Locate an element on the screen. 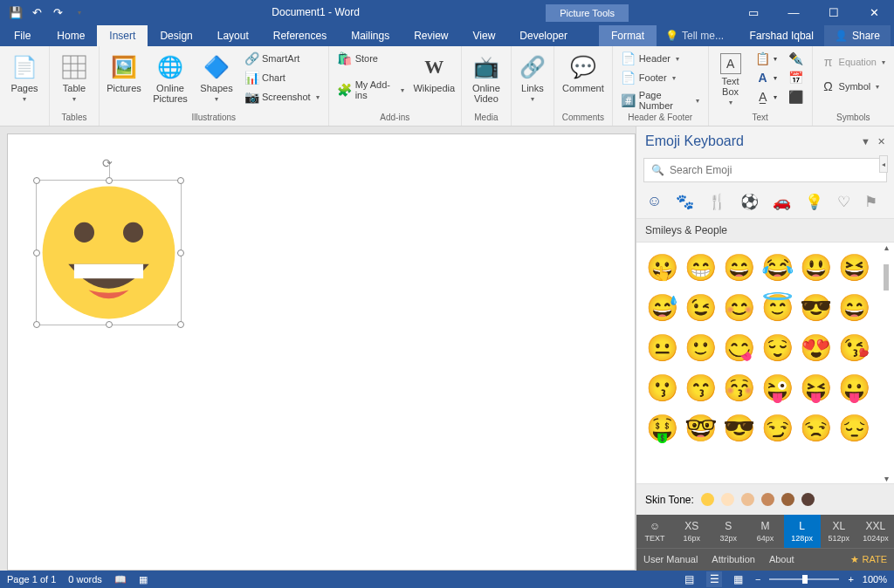 Image resolution: width=894 pixels, height=588 pixels. close-icon: ✕ is located at coordinates (874, 12).